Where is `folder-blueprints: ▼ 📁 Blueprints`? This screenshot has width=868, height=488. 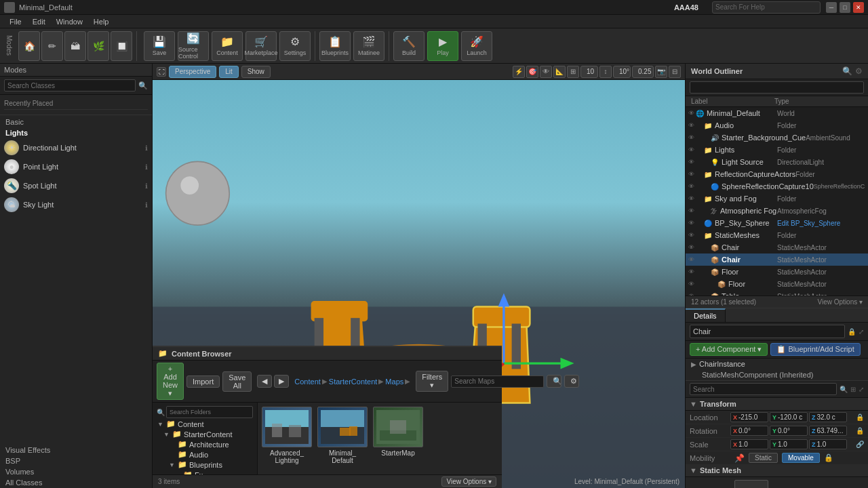
folder-blueprints: ▼ 📁 Blueprints is located at coordinates (205, 465).